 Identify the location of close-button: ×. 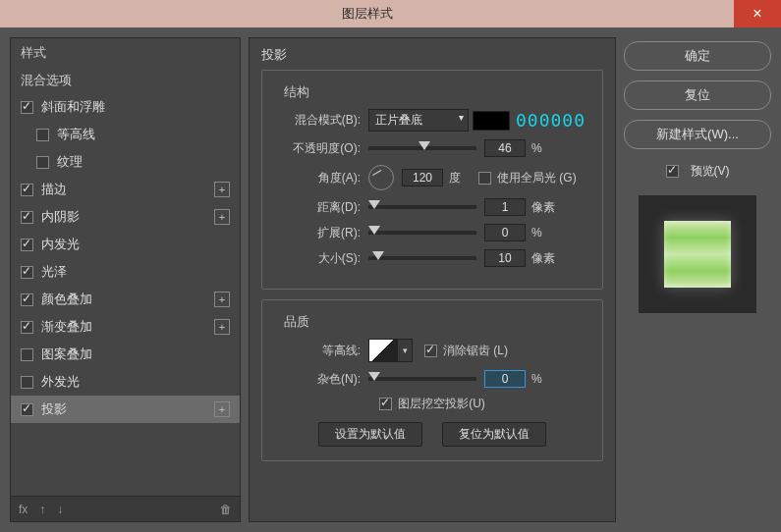
(757, 14).